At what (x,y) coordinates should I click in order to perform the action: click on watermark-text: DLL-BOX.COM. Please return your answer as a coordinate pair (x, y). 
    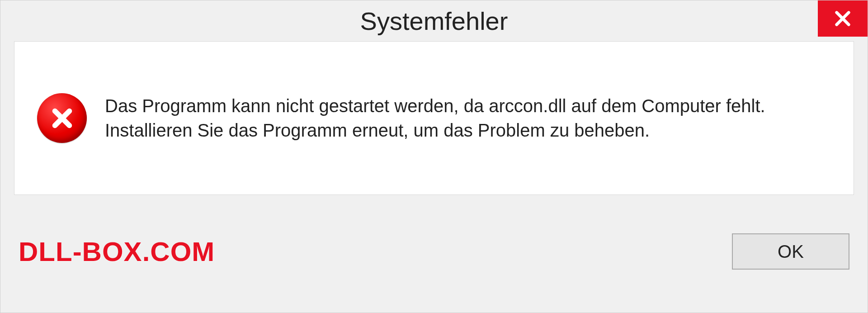
    Looking at the image, I should click on (117, 251).